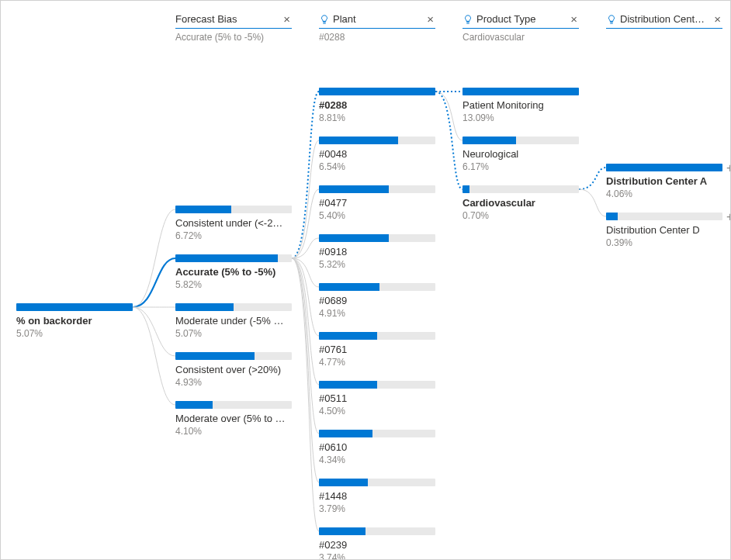 This screenshot has width=731, height=560. Describe the element at coordinates (377, 509) in the screenshot. I see `node-value: 3.79%` at that location.